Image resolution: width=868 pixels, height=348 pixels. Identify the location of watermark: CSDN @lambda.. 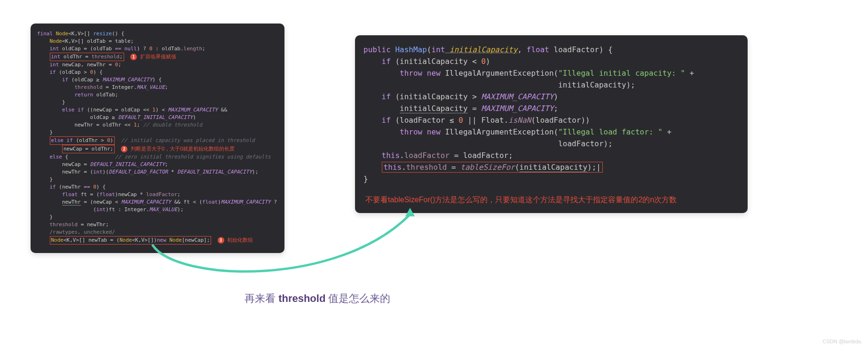
(843, 341).